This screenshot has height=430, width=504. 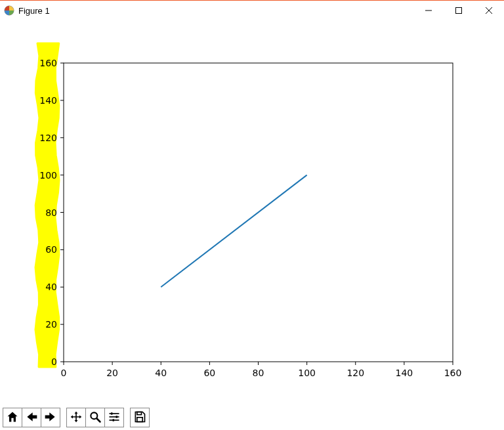 I want to click on home-icon, so click(x=12, y=418).